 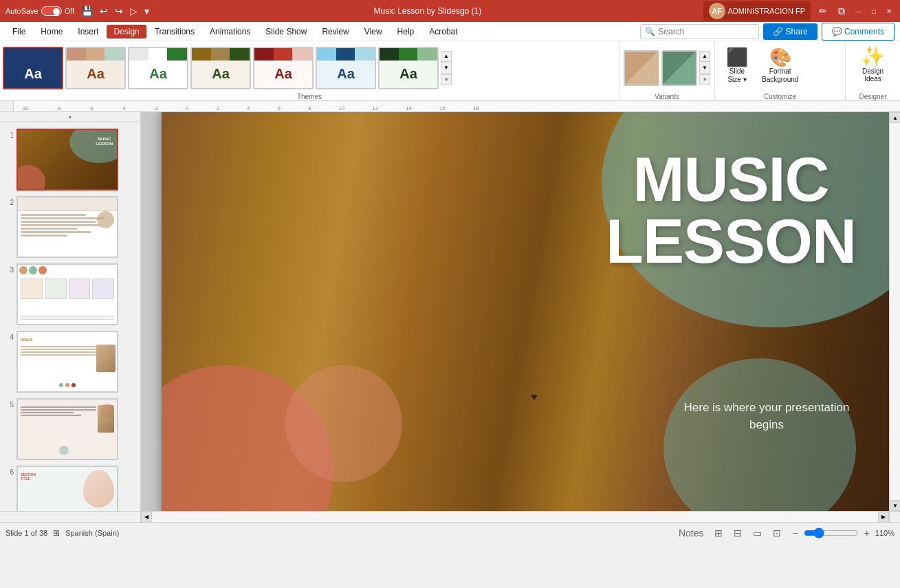 I want to click on themes-group: Aa Aa Aa Aa, so click(x=309, y=71).